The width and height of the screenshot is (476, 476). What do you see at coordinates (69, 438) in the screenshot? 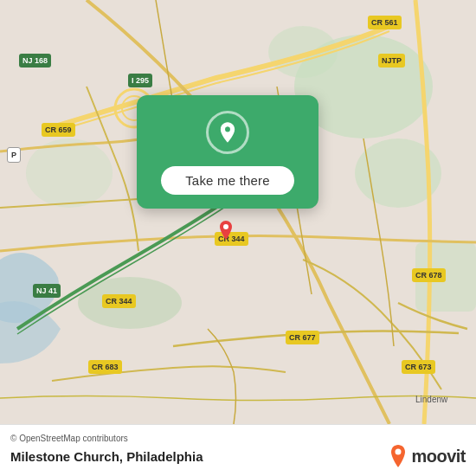
I see `attribution-text: © OpenStreetMap contributors` at bounding box center [69, 438].